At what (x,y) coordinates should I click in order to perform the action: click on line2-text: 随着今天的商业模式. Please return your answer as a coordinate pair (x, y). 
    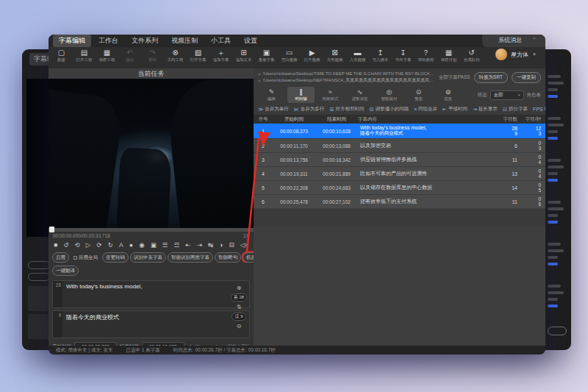
    Looking at the image, I should click on (156, 324).